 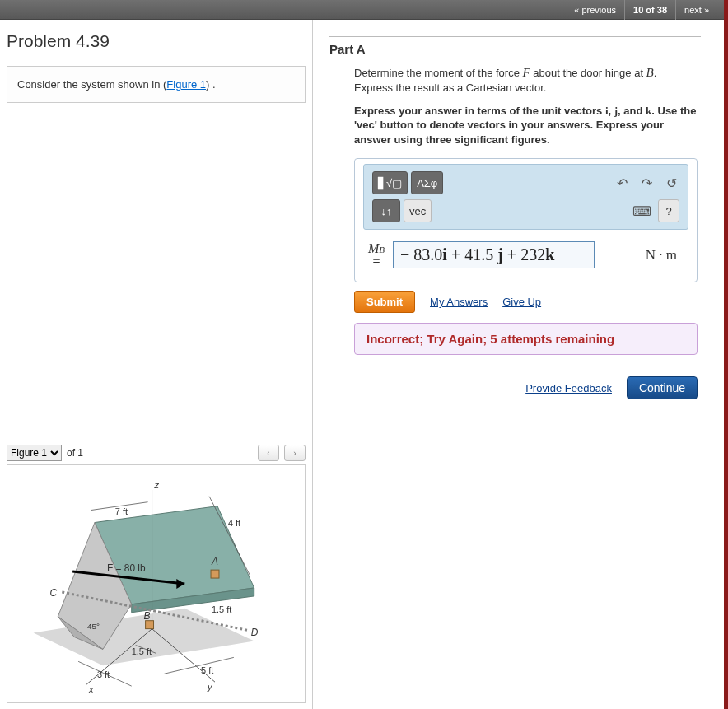 I want to click on reset-icon: ↺, so click(x=671, y=183).